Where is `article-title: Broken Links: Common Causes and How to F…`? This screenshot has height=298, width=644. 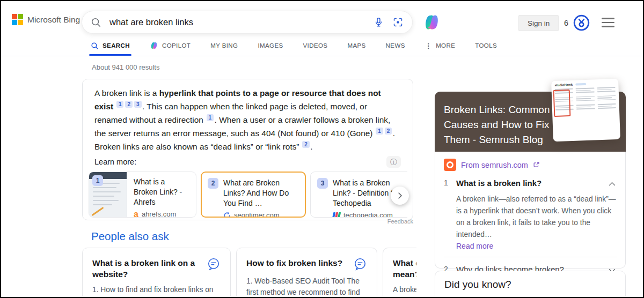
article-title: Broken Links: Common Causes and How to F… is located at coordinates (497, 124).